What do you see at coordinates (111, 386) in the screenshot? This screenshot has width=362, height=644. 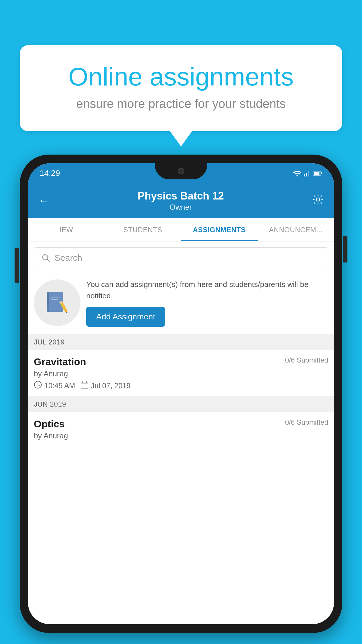 I see `assignment-date: Jul 07, 2019` at bounding box center [111, 386].